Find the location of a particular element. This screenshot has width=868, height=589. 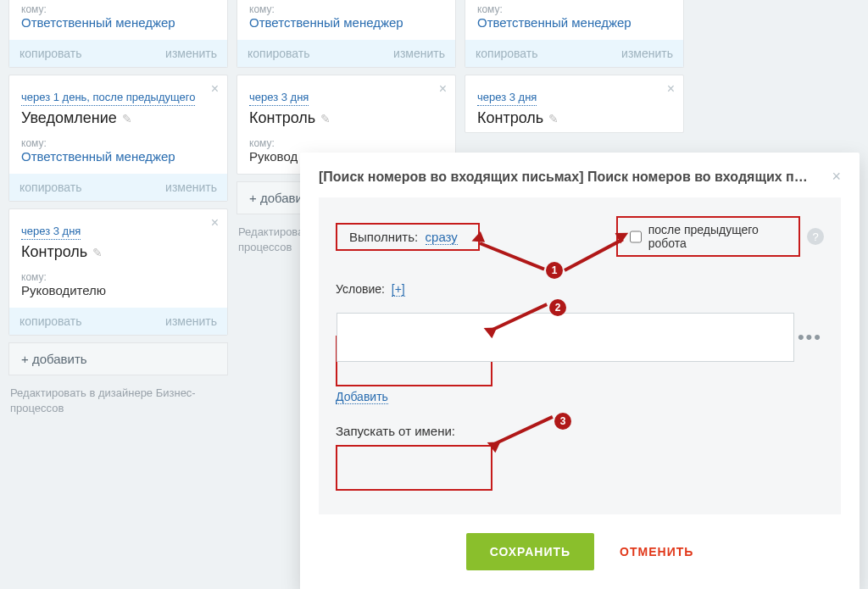

exclude-input is located at coordinates (565, 337).